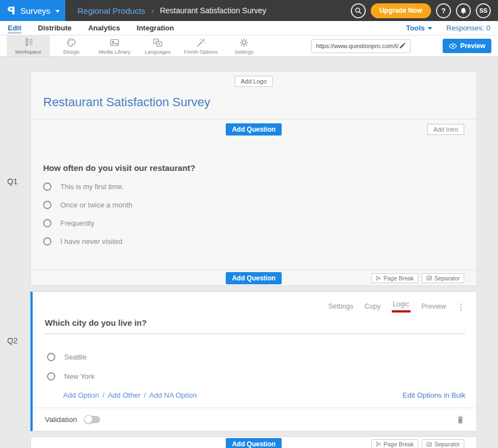  What do you see at coordinates (158, 28) in the screenshot?
I see `tab-integration: Integration` at bounding box center [158, 28].